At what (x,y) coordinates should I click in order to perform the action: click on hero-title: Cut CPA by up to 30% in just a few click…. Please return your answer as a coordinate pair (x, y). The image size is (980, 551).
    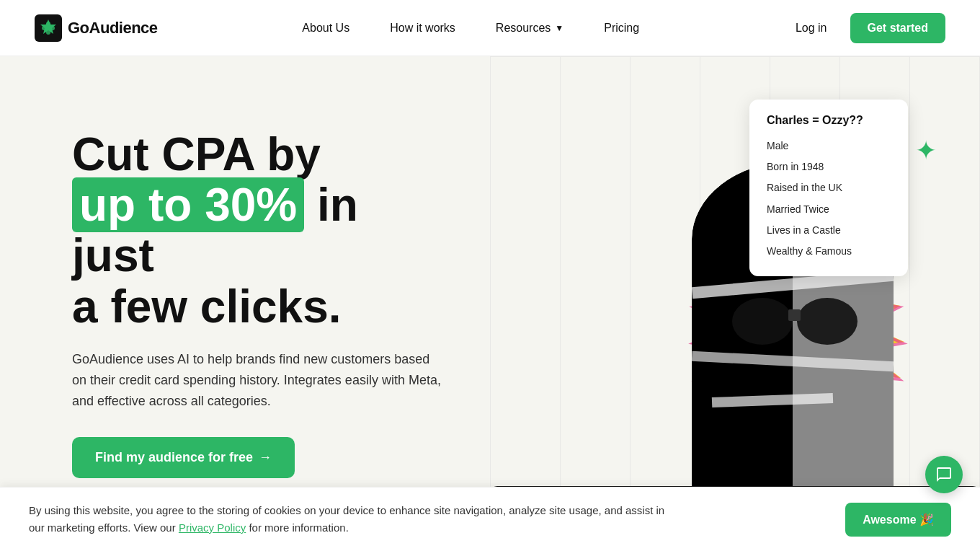
    Looking at the image, I should click on (259, 231).